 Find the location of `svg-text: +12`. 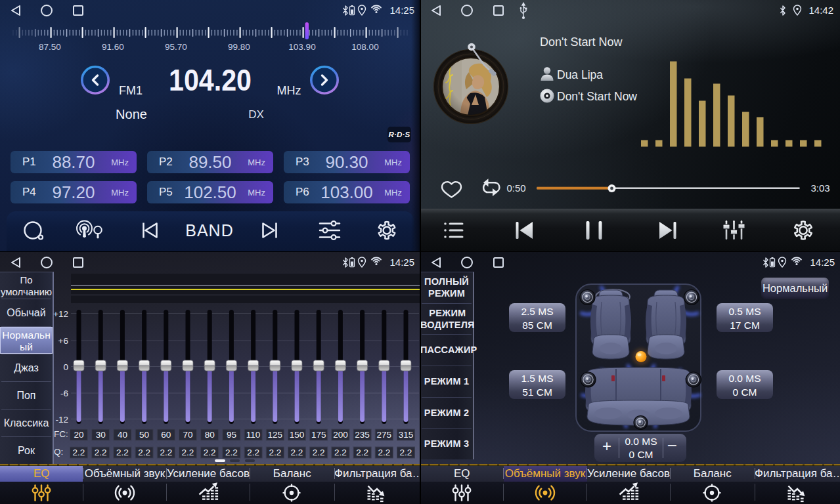

svg-text: +12 is located at coordinates (60, 314).